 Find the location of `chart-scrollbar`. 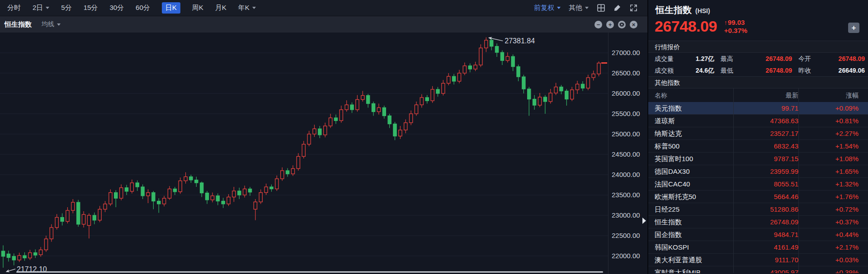

chart-scrollbar is located at coordinates (310, 272).